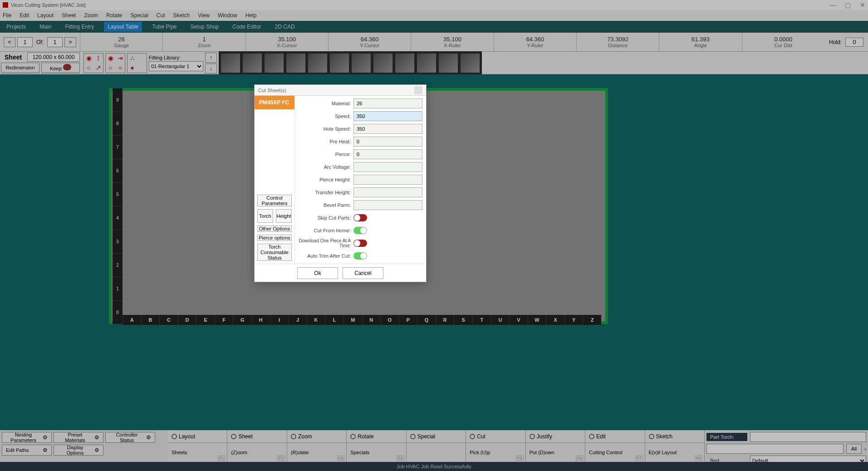  I want to click on download-one-label: Download One Piece At A Time:, so click(325, 243).